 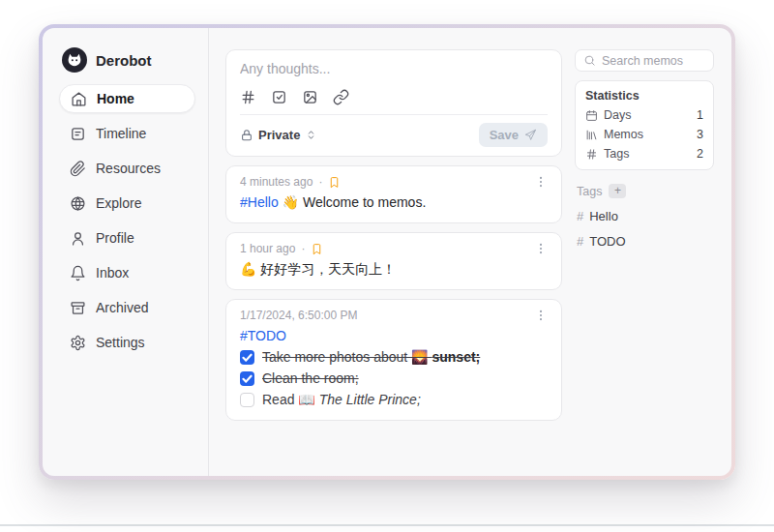 I want to click on paperclip-icon, so click(x=77, y=168).